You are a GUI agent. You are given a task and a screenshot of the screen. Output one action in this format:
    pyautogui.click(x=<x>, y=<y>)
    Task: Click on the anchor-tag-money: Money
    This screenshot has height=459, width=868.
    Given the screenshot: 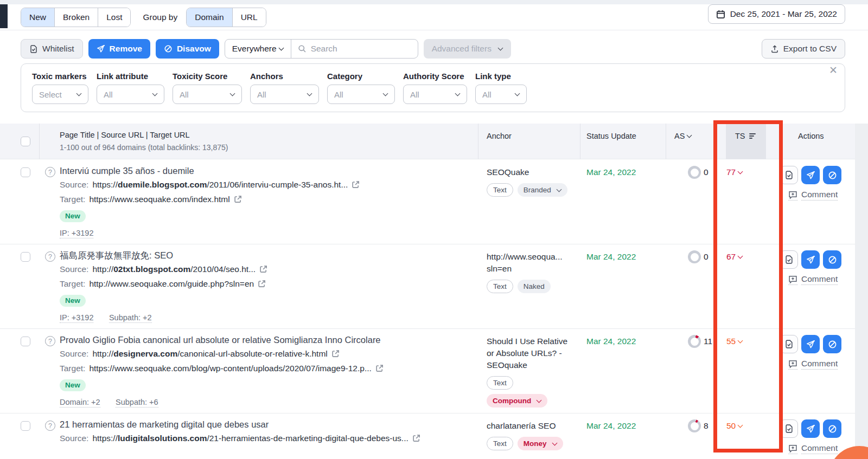 What is the action you would take?
    pyautogui.click(x=540, y=443)
    